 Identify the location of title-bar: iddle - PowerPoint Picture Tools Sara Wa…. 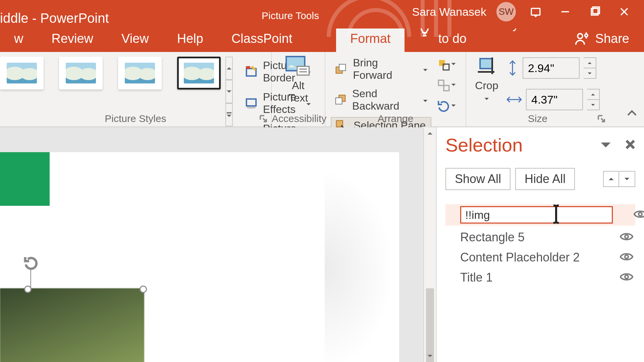
(322, 14).